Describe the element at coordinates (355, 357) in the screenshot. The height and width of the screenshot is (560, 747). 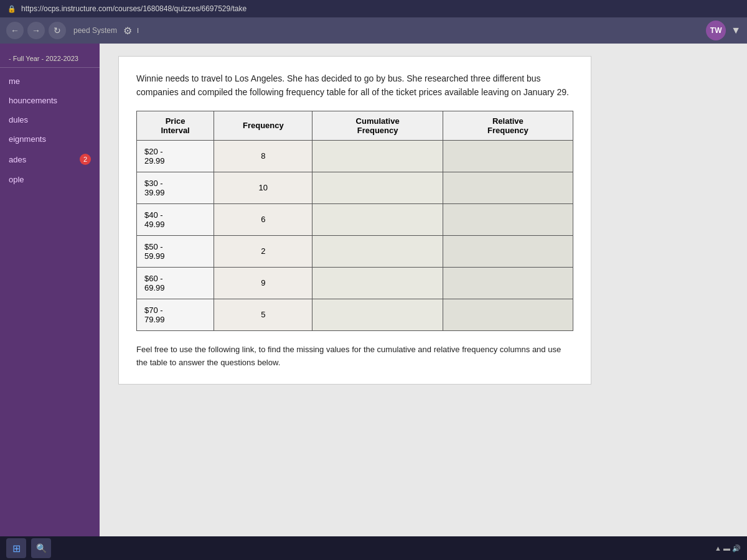
I see `footer-text: Feel free to use the following link, to …` at that location.